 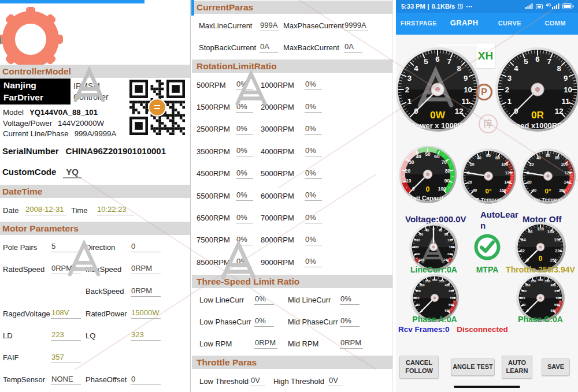 What do you see at coordinates (66, 380) in the screenshot?
I see `field-value: NONE` at bounding box center [66, 380].